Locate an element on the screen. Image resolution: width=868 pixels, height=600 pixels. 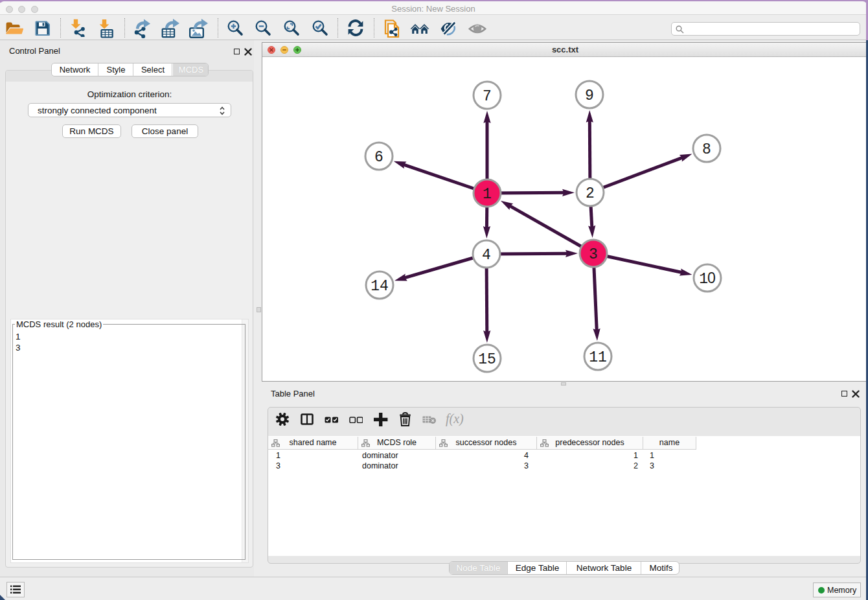
svg-text: 15 is located at coordinates (487, 360).